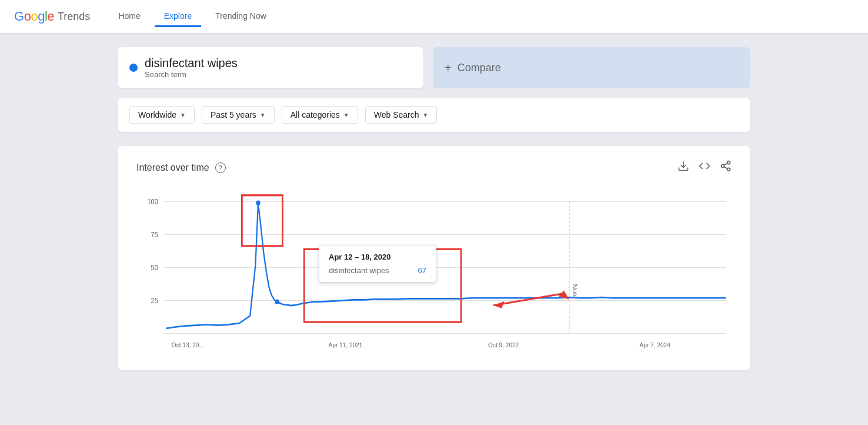  I want to click on main-nav: Home Explore Trending Now, so click(192, 16).